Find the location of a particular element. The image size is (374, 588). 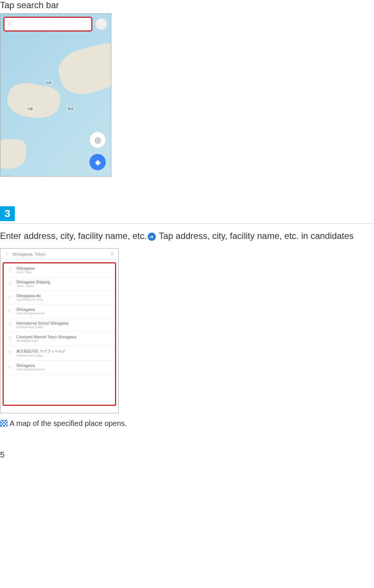

step-number-badge: 3 is located at coordinates (7, 214).